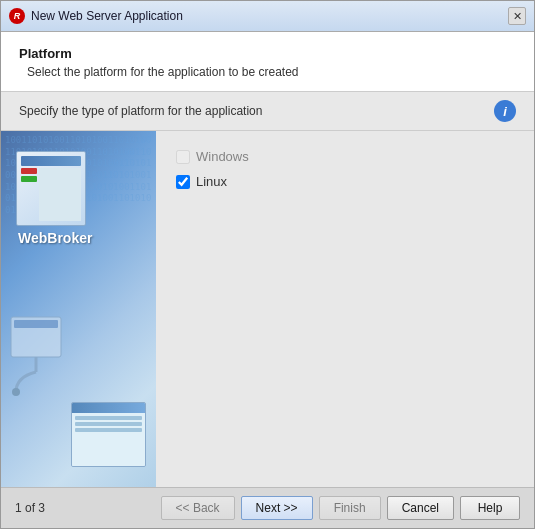  I want to click on checkbox-linux, so click(183, 182).